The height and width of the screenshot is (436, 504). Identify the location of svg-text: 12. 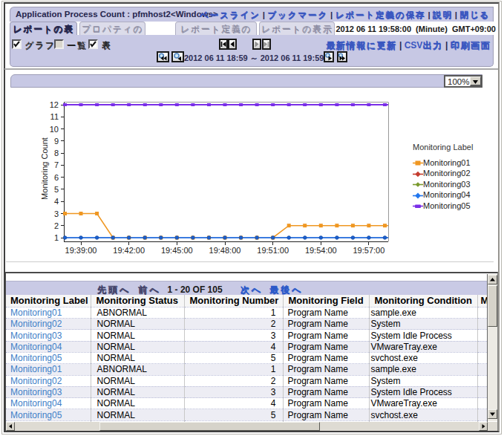
(54, 105).